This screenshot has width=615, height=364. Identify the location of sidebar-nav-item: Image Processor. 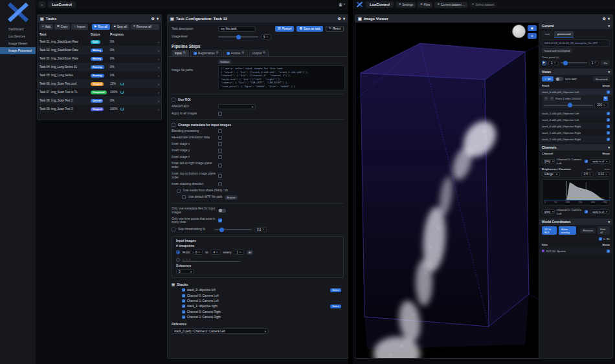
(18, 50).